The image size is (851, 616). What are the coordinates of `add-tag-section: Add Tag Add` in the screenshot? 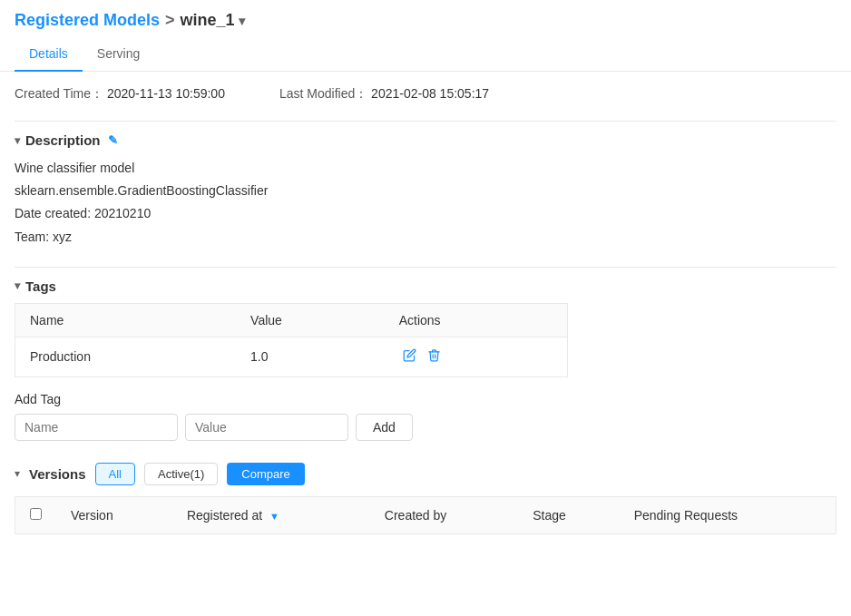 It's located at (426, 416).